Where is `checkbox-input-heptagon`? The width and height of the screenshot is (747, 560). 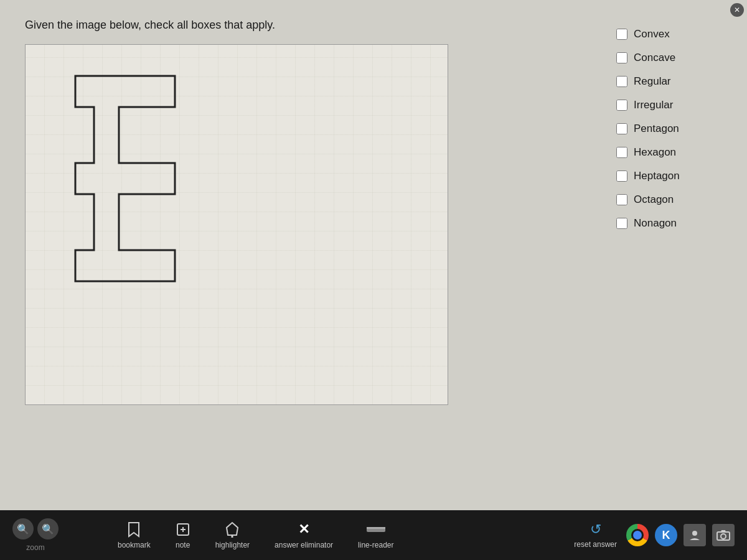
checkbox-input-heptagon is located at coordinates (622, 176).